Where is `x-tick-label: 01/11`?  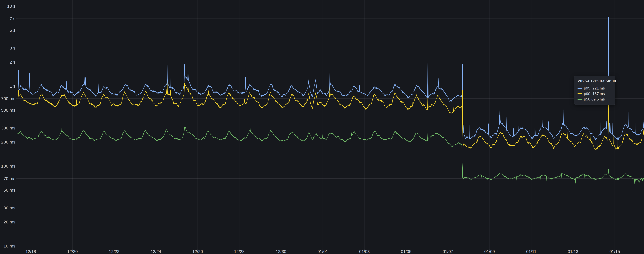 x-tick-label: 01/11 is located at coordinates (531, 252).